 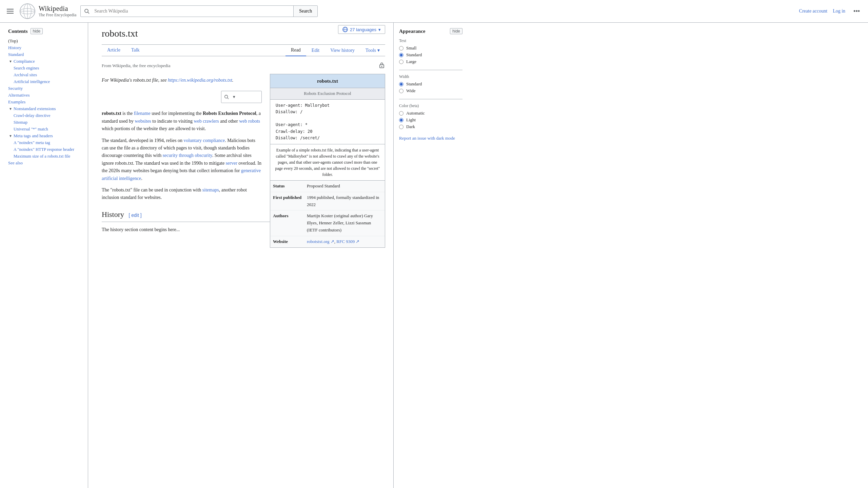 I want to click on width-standard-option: Standard, so click(x=431, y=84).